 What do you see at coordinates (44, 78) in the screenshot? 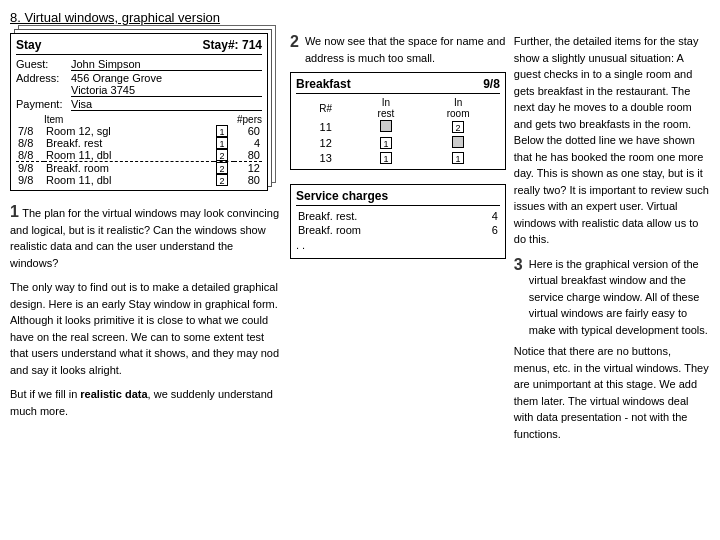
I see `address-label: Address:` at bounding box center [44, 78].